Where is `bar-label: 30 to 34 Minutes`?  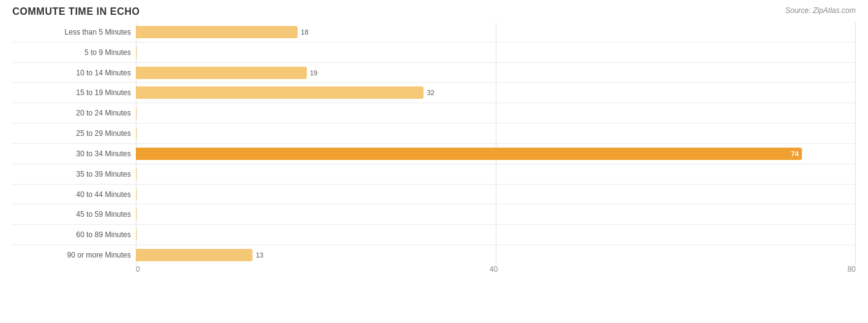
bar-label: 30 to 34 Minutes is located at coordinates (74, 154).